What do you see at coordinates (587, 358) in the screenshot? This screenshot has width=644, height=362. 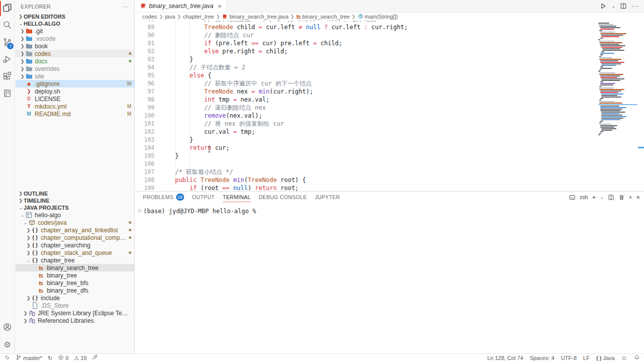 I see `status-eol: LF` at bounding box center [587, 358].